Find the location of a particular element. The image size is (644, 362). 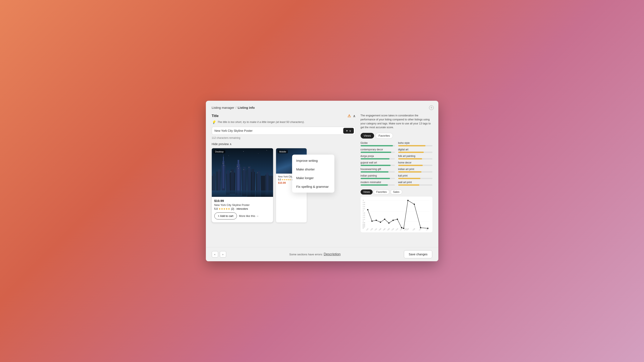

dropdown-item-make-longer: Make longer is located at coordinates (313, 178).